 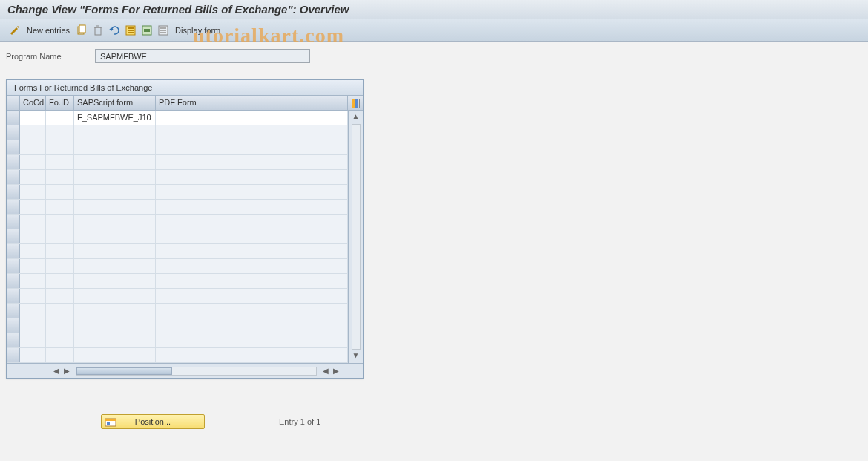 I want to click on undo-icon, so click(x=114, y=30).